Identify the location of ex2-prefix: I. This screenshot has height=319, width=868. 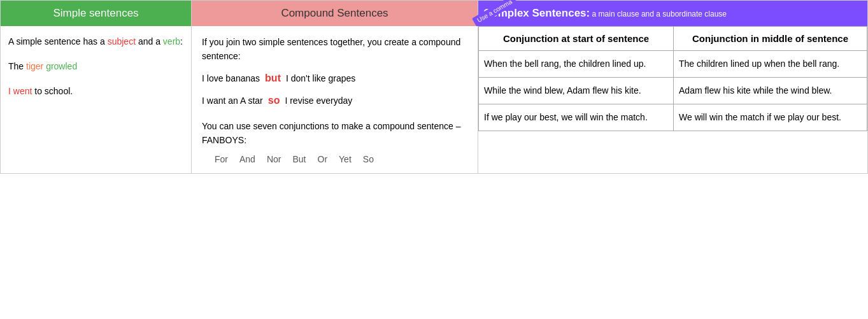
(11, 91).